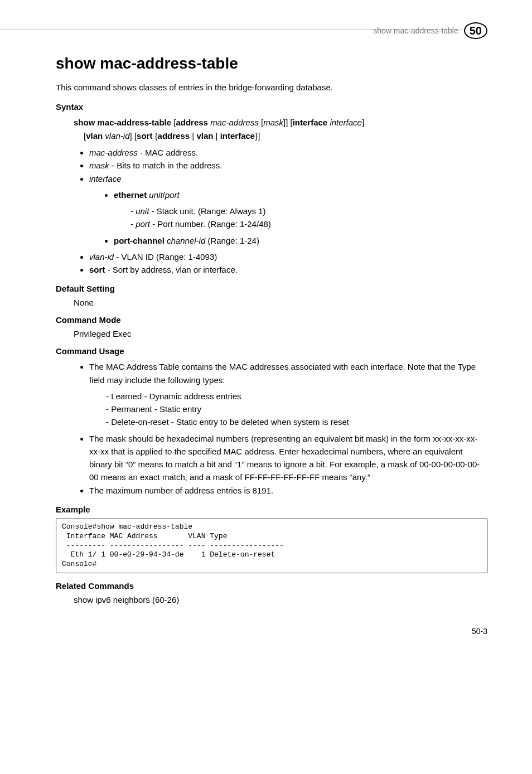  What do you see at coordinates (114, 153) in the screenshot?
I see `param-name: mac-address` at bounding box center [114, 153].